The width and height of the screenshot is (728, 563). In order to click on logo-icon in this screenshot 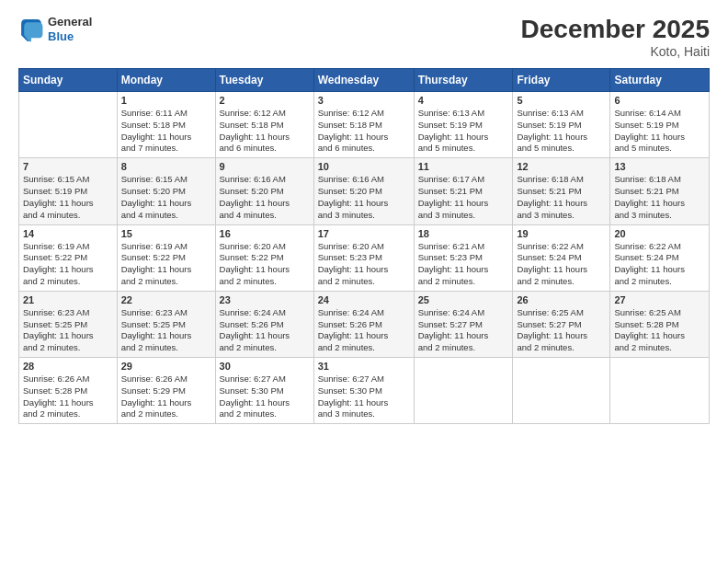, I will do `click(31, 29)`.